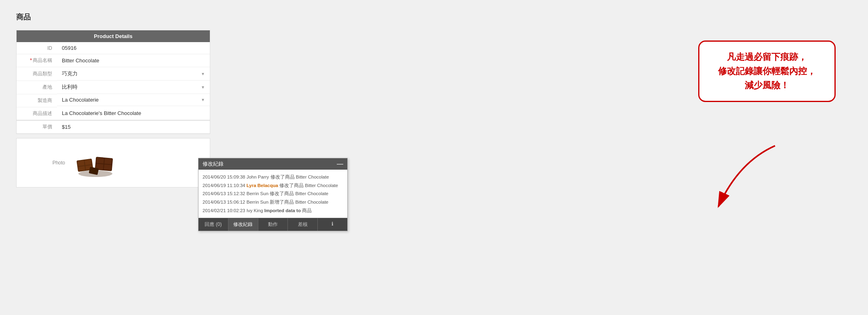 The height and width of the screenshot is (315, 868). What do you see at coordinates (340, 164) in the screenshot?
I see `minimize-button: —` at bounding box center [340, 164].